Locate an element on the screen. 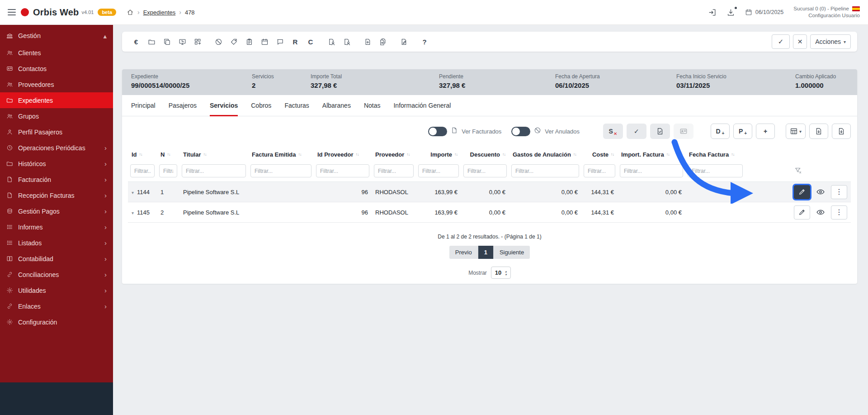  col-proveedor: Proveedor↑↓ is located at coordinates (394, 154).